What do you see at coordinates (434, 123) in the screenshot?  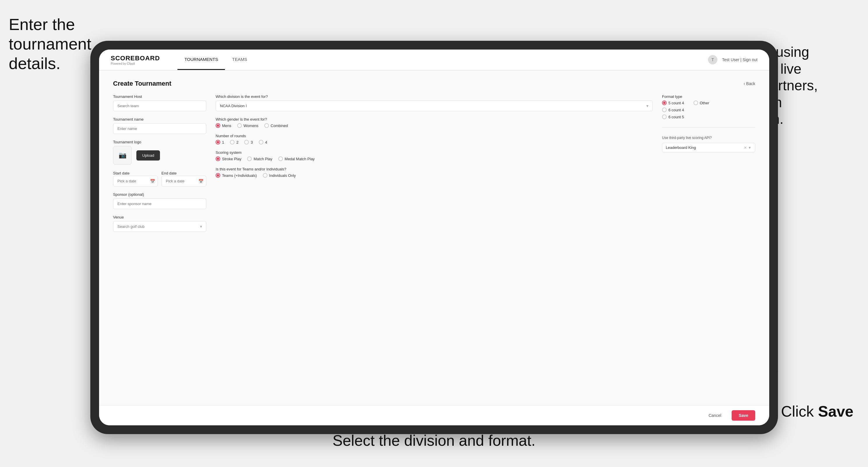 I see `gender-group: Which gender is the event for? Mens Wome…` at bounding box center [434, 123].